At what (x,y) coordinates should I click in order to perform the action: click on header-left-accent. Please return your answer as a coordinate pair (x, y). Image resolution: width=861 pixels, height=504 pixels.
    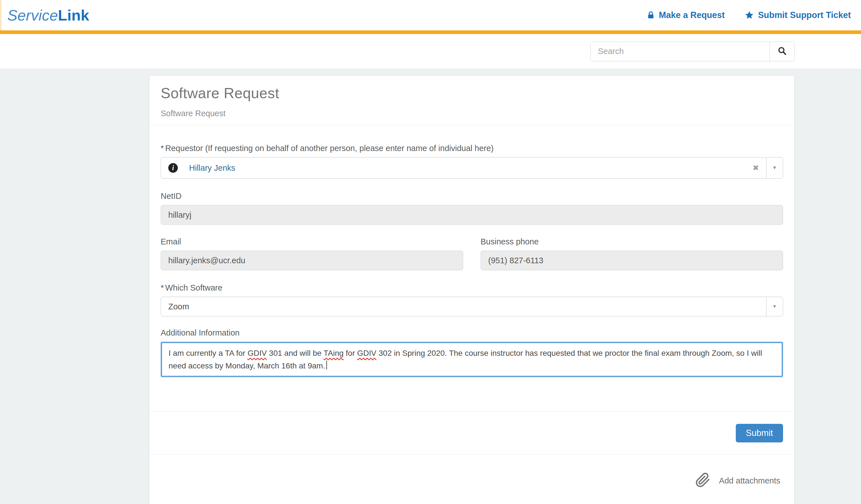
    Looking at the image, I should click on (1, 15).